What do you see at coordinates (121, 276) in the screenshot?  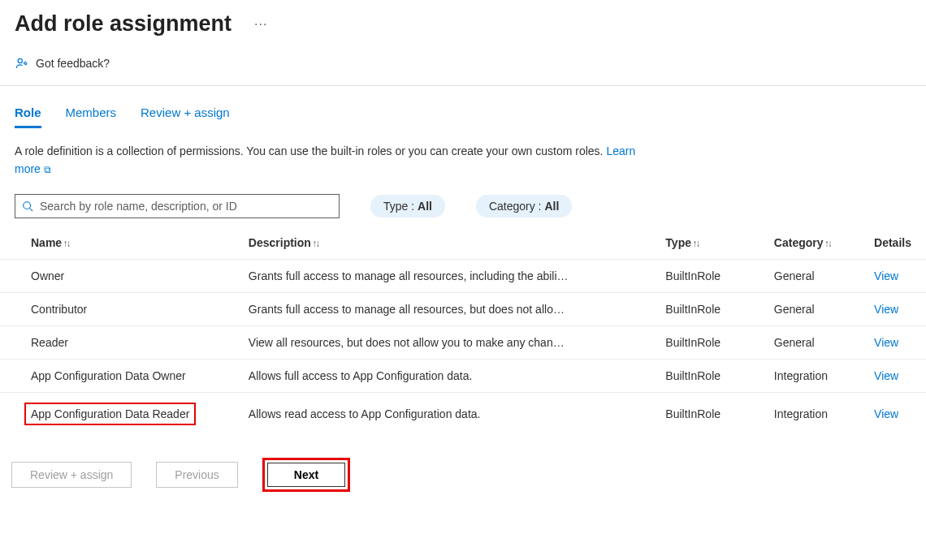 I see `role-name-cell: Owner` at bounding box center [121, 276].